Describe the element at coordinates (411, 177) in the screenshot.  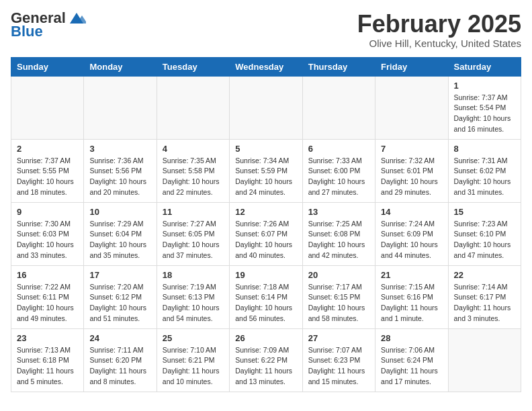
I see `day-info: Sunrise: 7:32 AM Sunset: 6:01 PM Dayligh…` at that location.